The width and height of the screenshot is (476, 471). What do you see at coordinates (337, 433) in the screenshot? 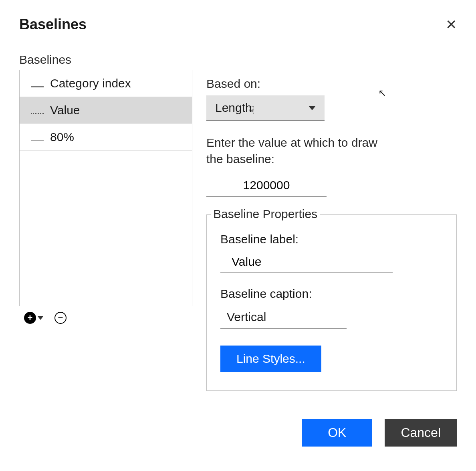
I see `ok-label: OK` at bounding box center [337, 433].